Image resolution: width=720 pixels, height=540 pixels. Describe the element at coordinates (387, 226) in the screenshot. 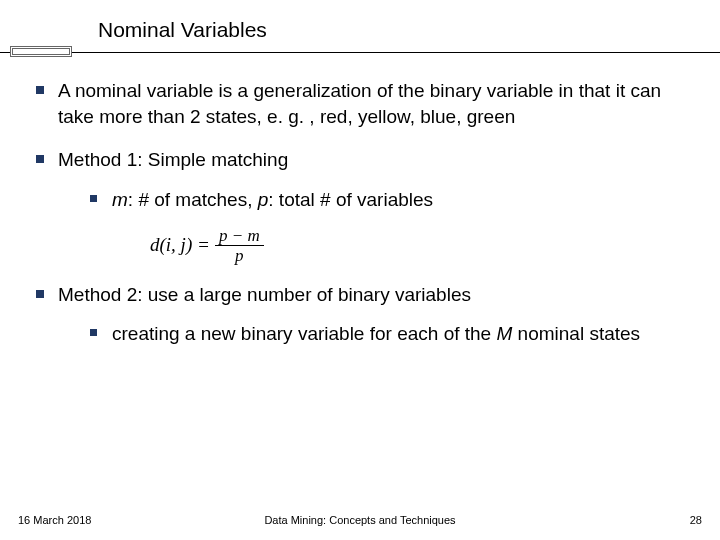

I see `sub-bullet-m-p: m: # of matches, p: total # of variables…` at that location.